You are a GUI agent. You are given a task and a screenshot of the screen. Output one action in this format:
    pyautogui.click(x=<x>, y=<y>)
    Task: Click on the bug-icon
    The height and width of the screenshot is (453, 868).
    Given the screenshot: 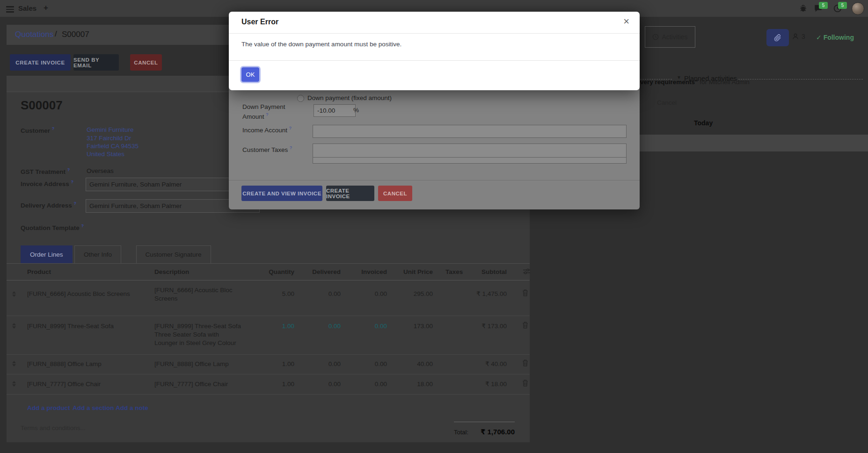 What is the action you would take?
    pyautogui.click(x=803, y=8)
    